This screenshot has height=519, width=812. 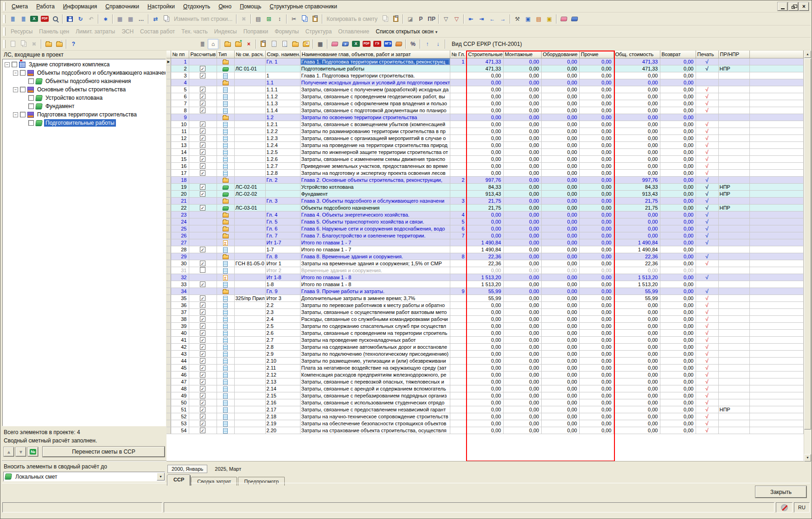 What do you see at coordinates (375, 382) in the screenshot?
I see `cell-name: Затраты, связанные с перевозкой опасных,…` at bounding box center [375, 382].